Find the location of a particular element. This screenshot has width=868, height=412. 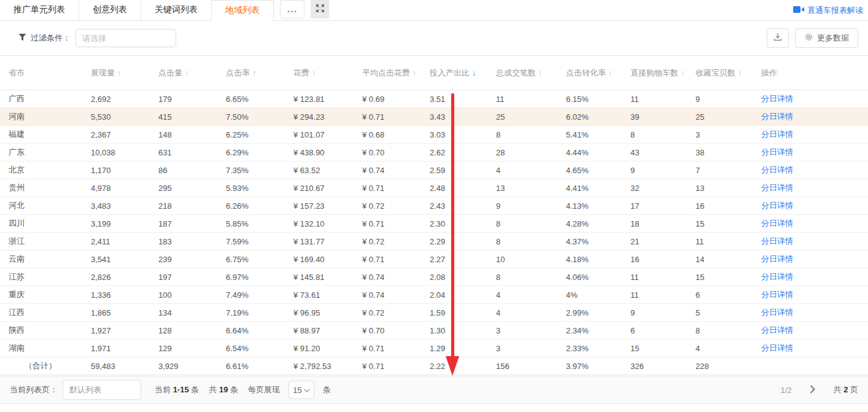

more-tabs-button: ... is located at coordinates (292, 9).